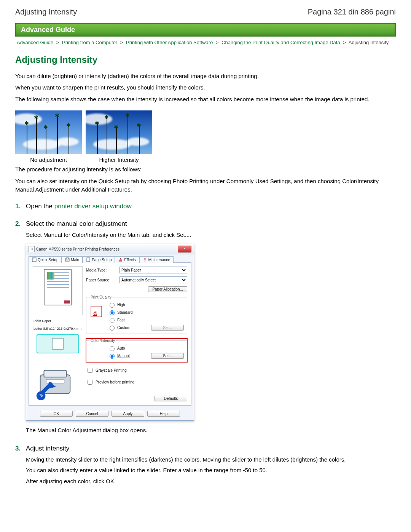 The width and height of the screenshot is (411, 532). Describe the element at coordinates (49, 160) in the screenshot. I see `sample-caption-left: No adjustment` at that location.